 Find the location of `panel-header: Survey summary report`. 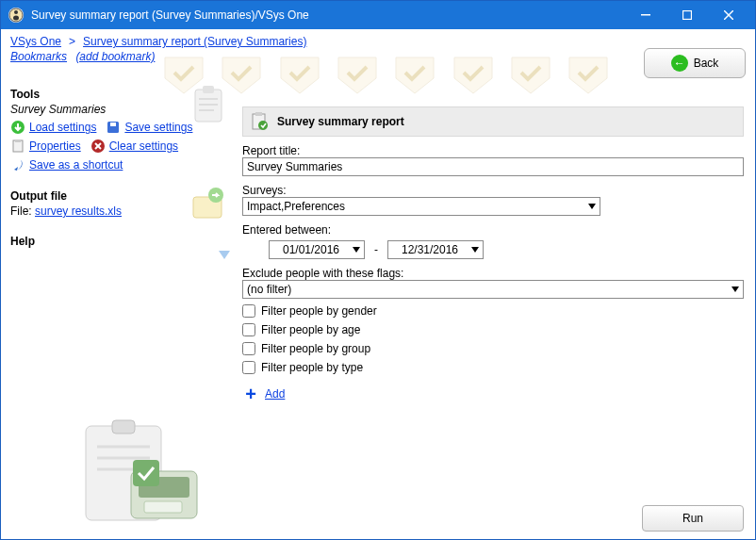

panel-header: Survey summary report is located at coordinates (493, 122).